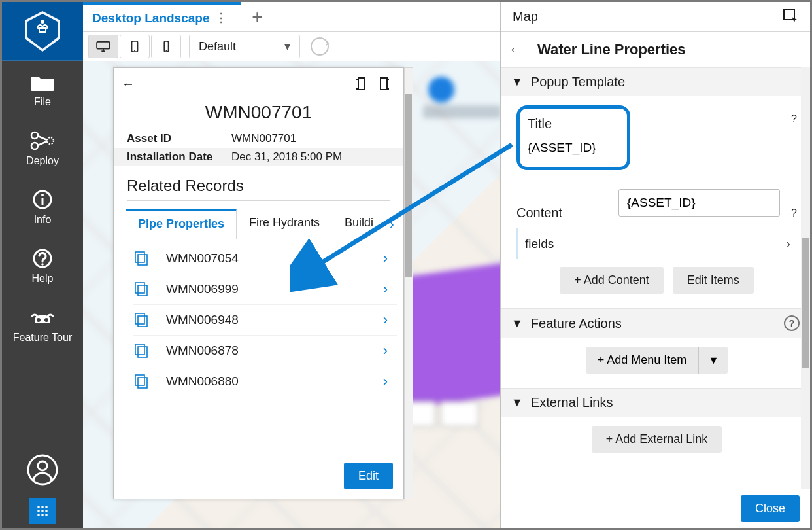 The height and width of the screenshot is (530, 812). What do you see at coordinates (162, 17) in the screenshot?
I see `tab-desktop-landscape: Desktop Landscape ⋮` at bounding box center [162, 17].